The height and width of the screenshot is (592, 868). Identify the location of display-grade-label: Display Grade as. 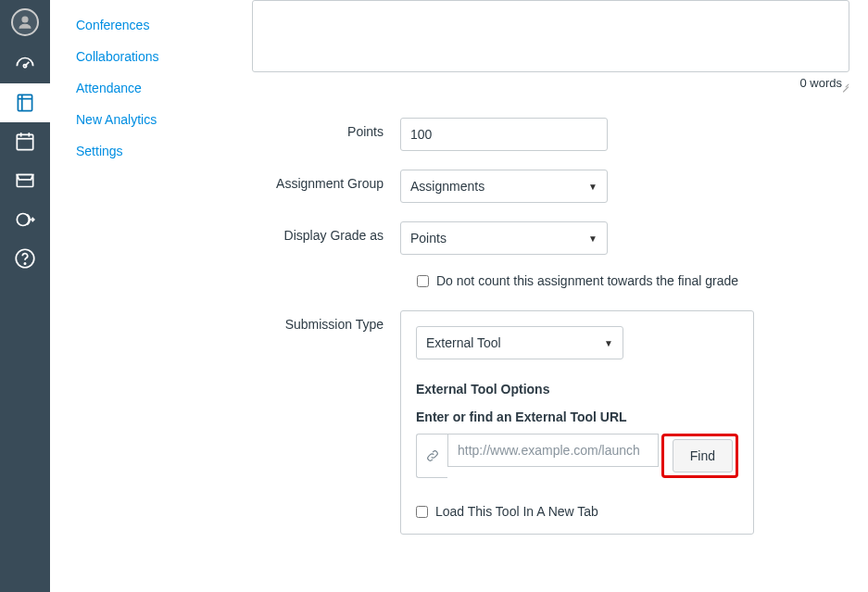
(322, 238).